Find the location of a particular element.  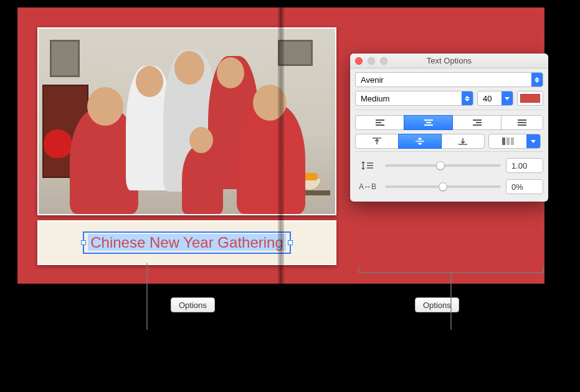

columns-select is located at coordinates (515, 141).